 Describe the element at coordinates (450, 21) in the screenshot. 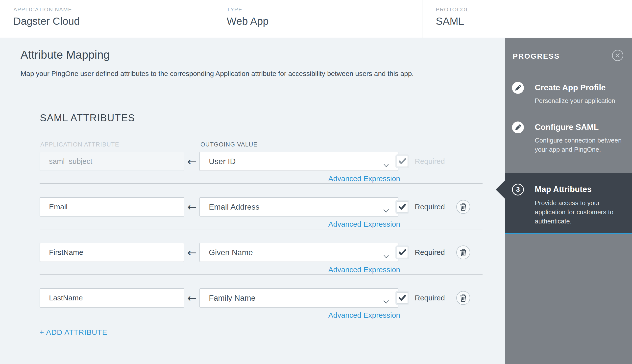

I see `protocol-value: SAML` at that location.